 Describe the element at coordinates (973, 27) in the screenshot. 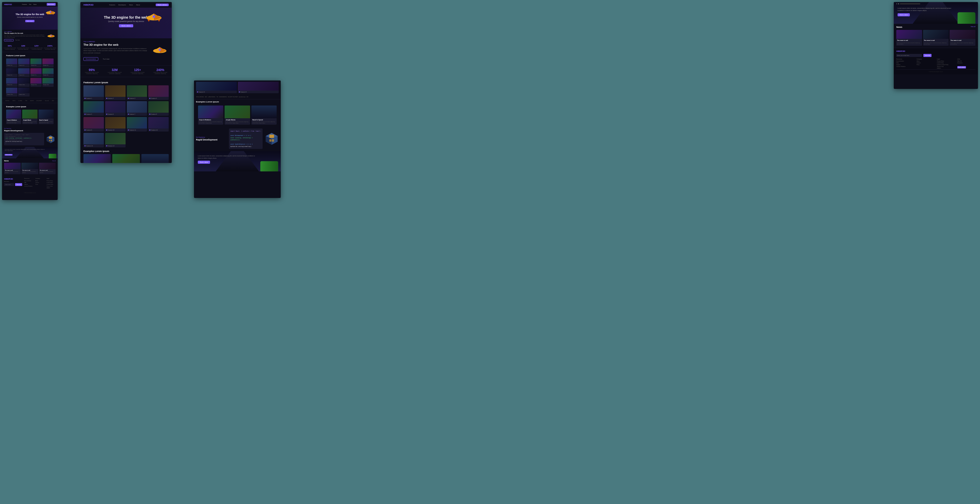

I see `news-viewall-fr: View all` at that location.